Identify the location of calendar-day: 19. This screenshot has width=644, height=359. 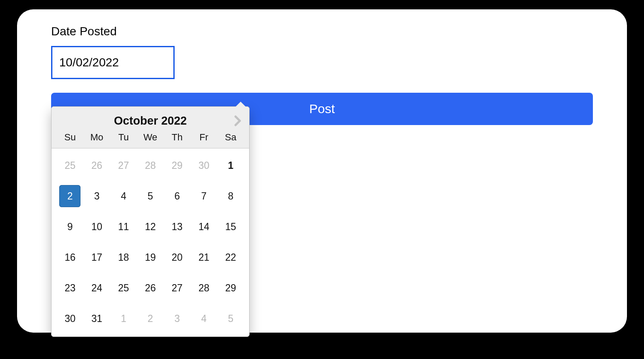
(151, 257).